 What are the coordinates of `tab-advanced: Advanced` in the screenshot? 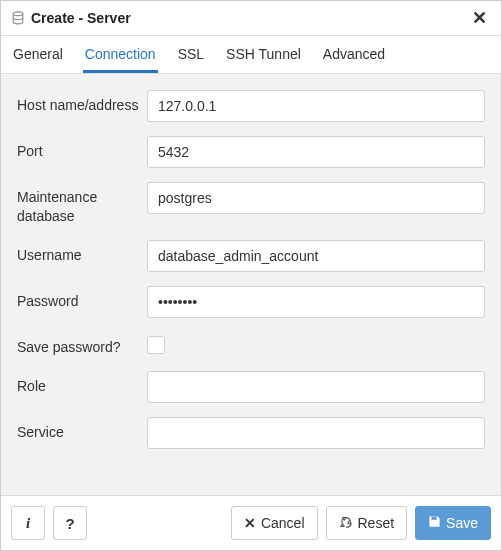 It's located at (354, 54).